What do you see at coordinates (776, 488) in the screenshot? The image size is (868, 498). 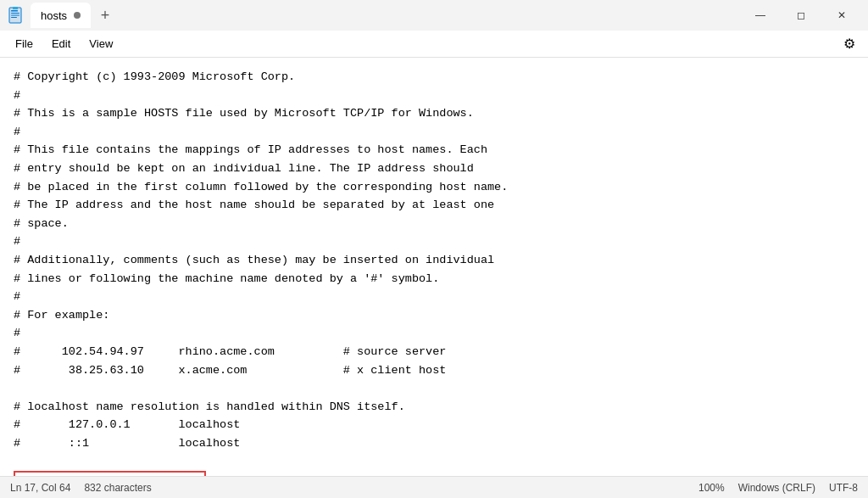 I see `line-ending: Windows (CRLF)` at bounding box center [776, 488].